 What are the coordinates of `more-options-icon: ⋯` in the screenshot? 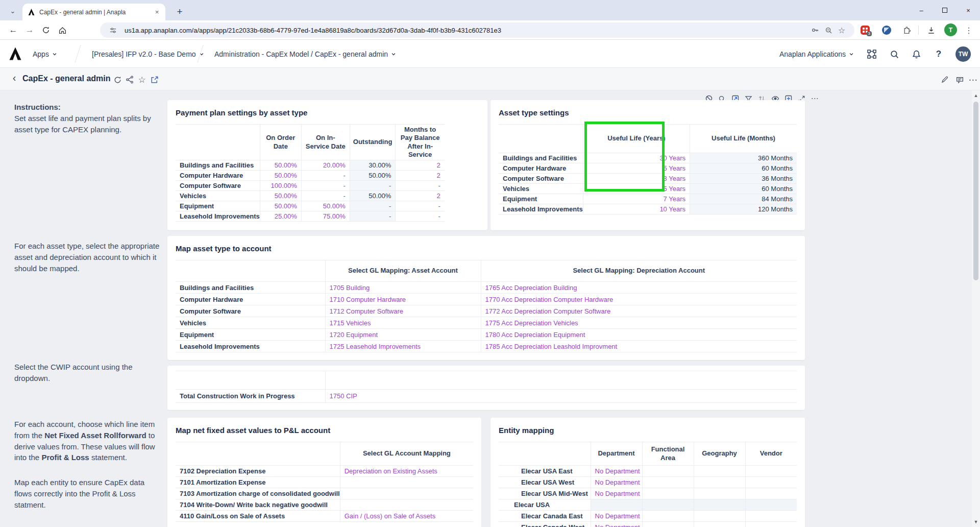 It's located at (973, 80).